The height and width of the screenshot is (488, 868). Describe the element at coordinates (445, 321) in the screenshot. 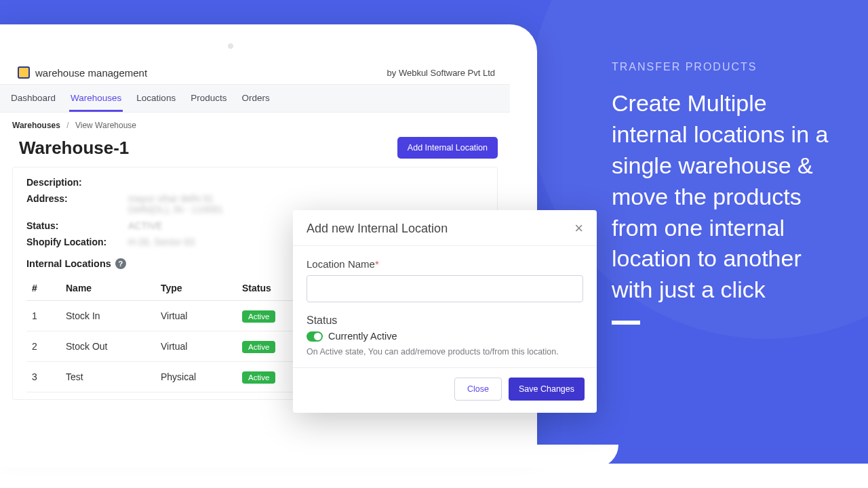

I see `status-section-label: Status` at that location.